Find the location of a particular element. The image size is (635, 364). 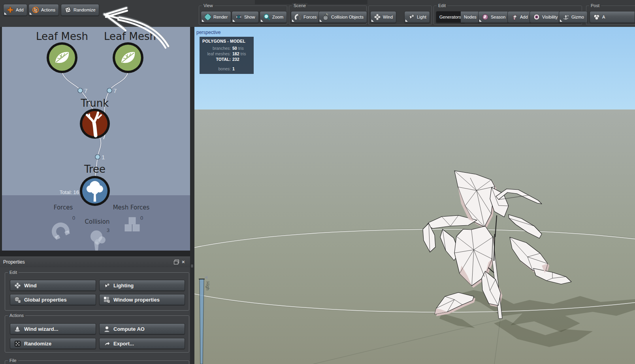

add-button: Add is located at coordinates (15, 10).